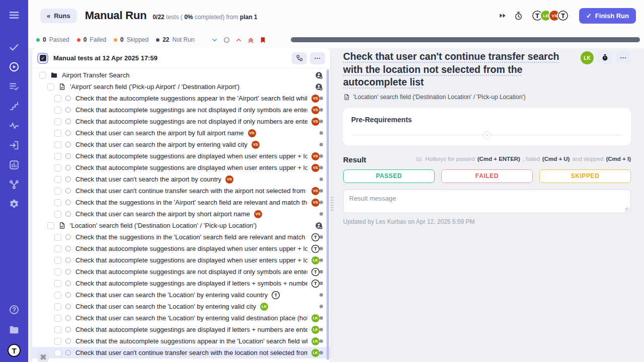 This screenshot has width=644, height=362. I want to click on hamburger-menu-icon, so click(14, 15).